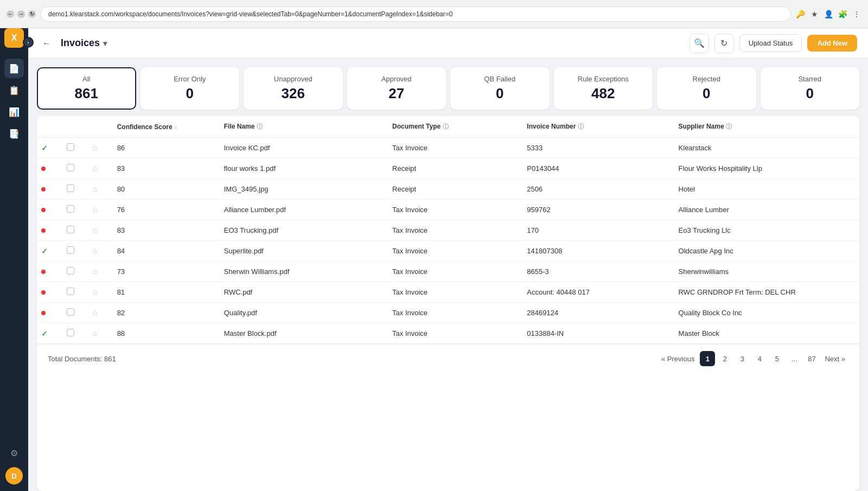  I want to click on title-dropdown-arrow: ▾, so click(105, 43).